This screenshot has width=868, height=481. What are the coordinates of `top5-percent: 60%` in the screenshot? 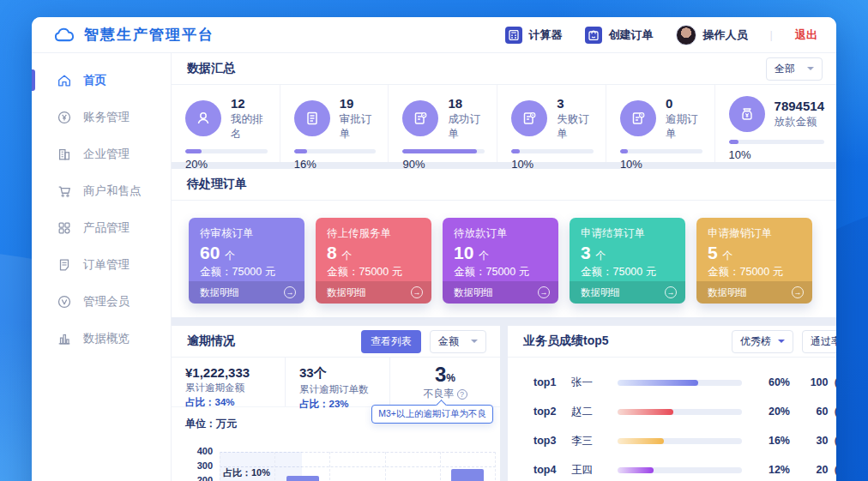 It's located at (774, 382).